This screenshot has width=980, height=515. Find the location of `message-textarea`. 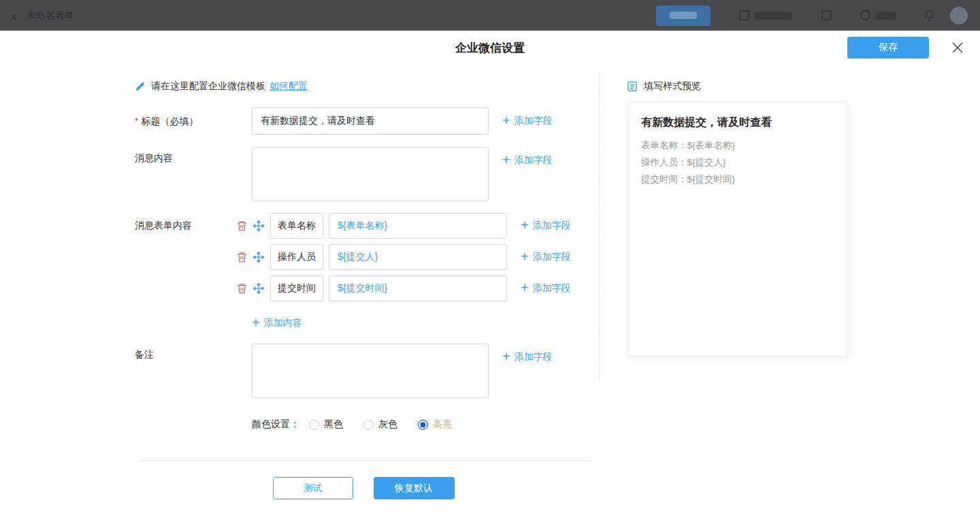

message-textarea is located at coordinates (370, 174).